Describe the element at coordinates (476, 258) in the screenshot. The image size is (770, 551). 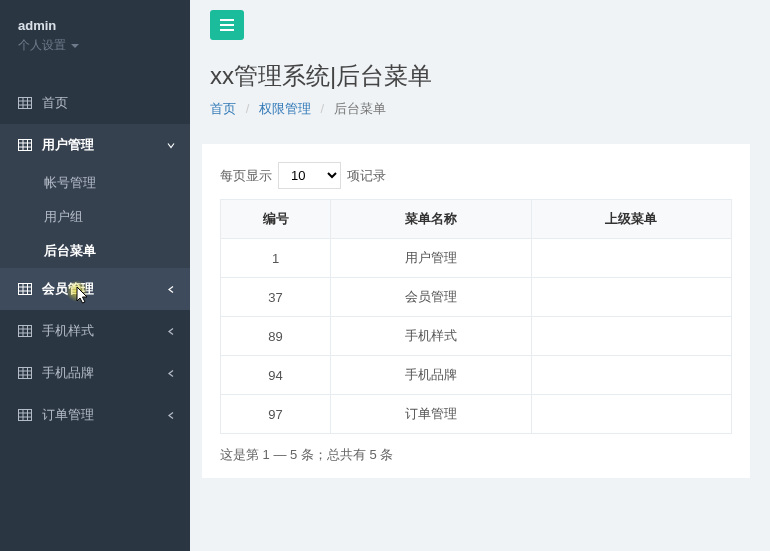
I see `table-row: 1 用户管理` at that location.